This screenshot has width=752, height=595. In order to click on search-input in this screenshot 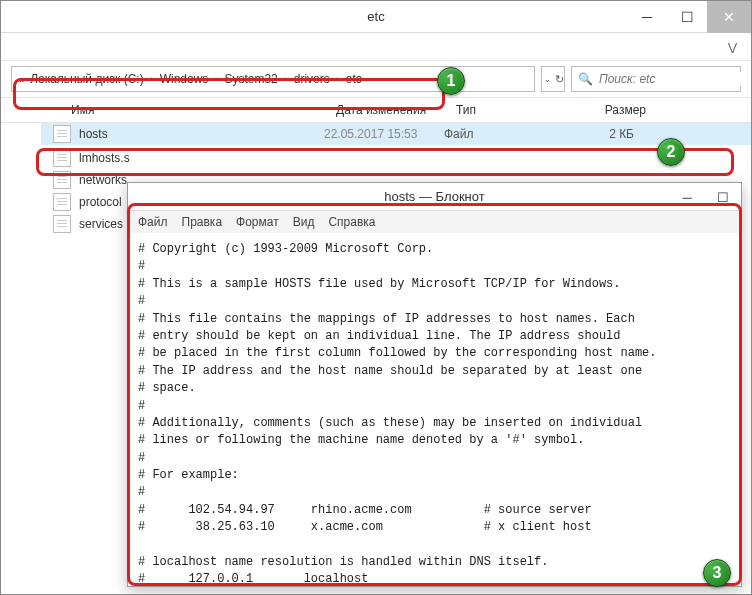, I will do `click(674, 79)`.